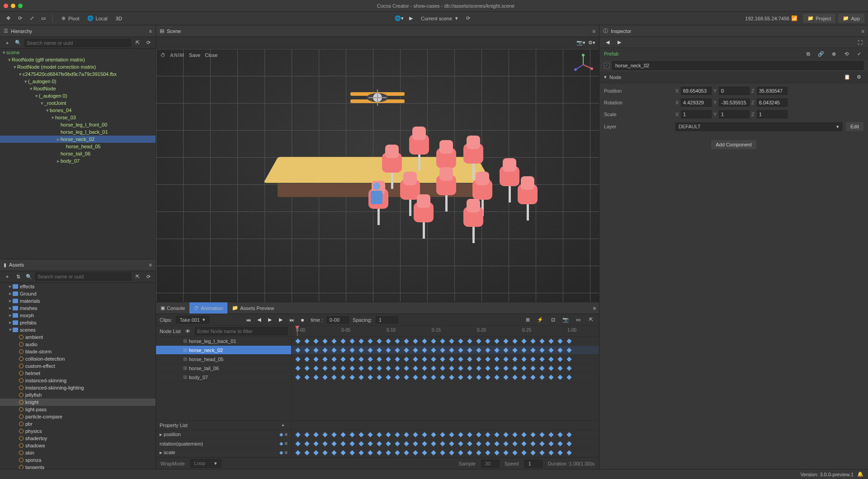  I want to click on time-input: 0-00, so click(338, 320).